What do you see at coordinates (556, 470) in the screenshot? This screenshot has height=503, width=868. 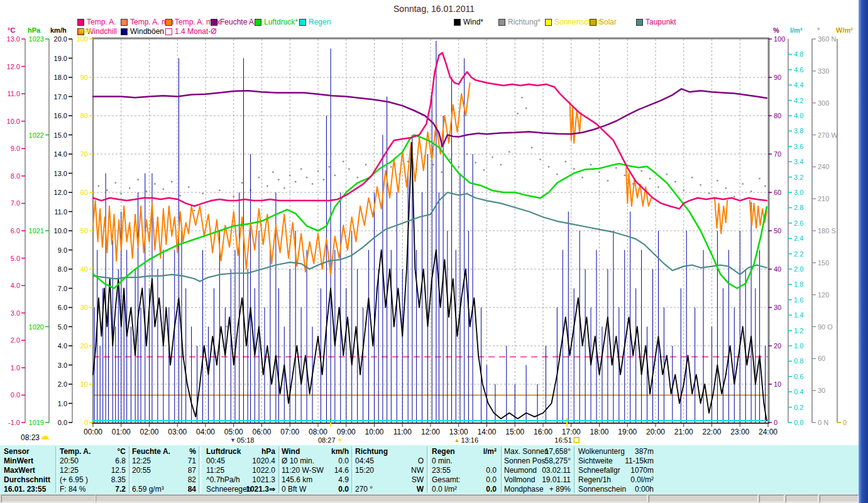 I see `table-info-value: 03.02.11` at bounding box center [556, 470].